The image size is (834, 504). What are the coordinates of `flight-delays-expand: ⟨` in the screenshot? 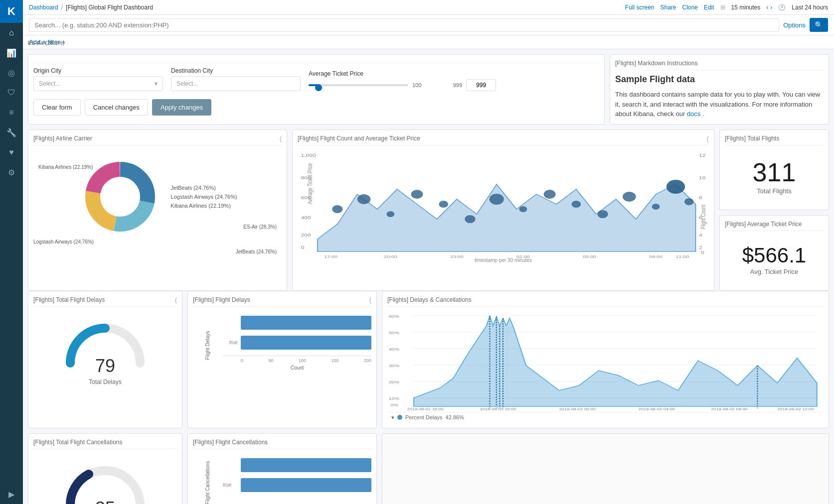 It's located at (370, 300).